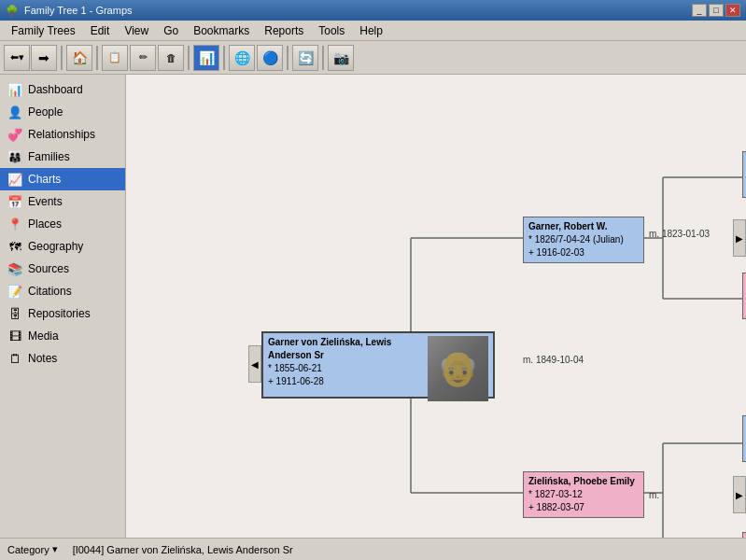  Describe the element at coordinates (183, 550) in the screenshot. I see `status-text: [I0044] Garner von Zielińska, Lewis Ande…` at that location.